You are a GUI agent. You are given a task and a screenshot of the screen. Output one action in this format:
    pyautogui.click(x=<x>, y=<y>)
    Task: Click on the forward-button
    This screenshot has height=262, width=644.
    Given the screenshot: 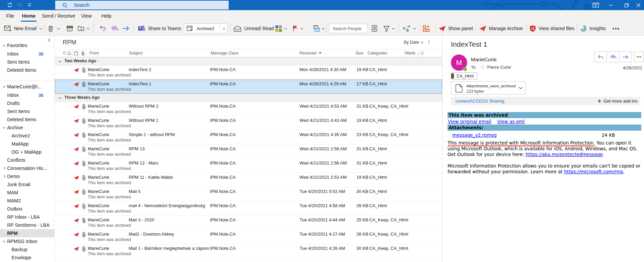 What is the action you would take?
    pyautogui.click(x=126, y=28)
    